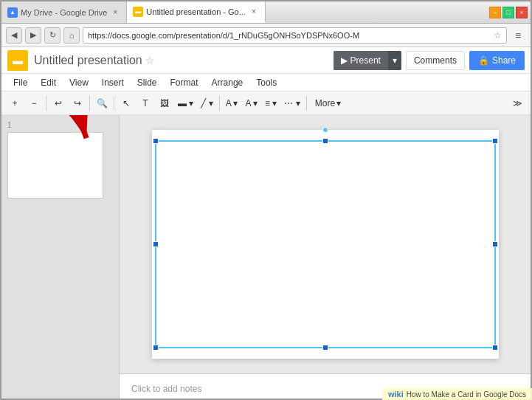  What do you see at coordinates (508, 13) in the screenshot?
I see `maximize-button: □` at bounding box center [508, 13].